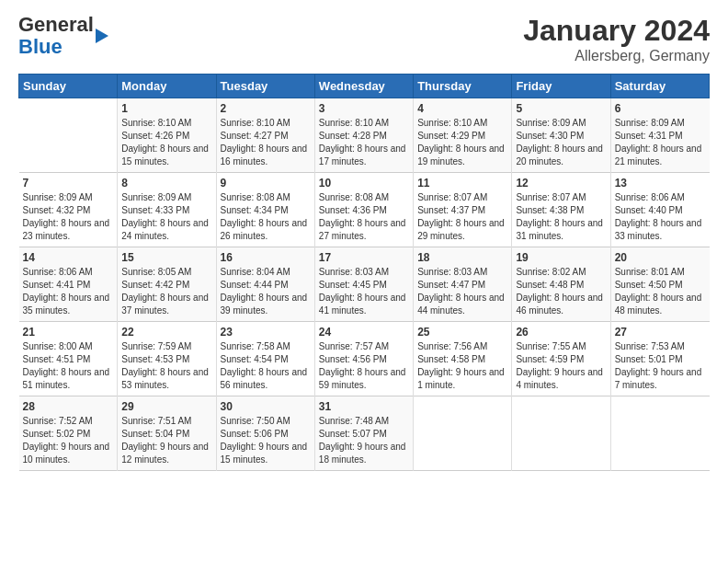  Describe the element at coordinates (265, 210) in the screenshot. I see `cell-w1-d2: 9Sunrise: 8:08 AMSunset: 4:34 PMDaylight…` at that location.